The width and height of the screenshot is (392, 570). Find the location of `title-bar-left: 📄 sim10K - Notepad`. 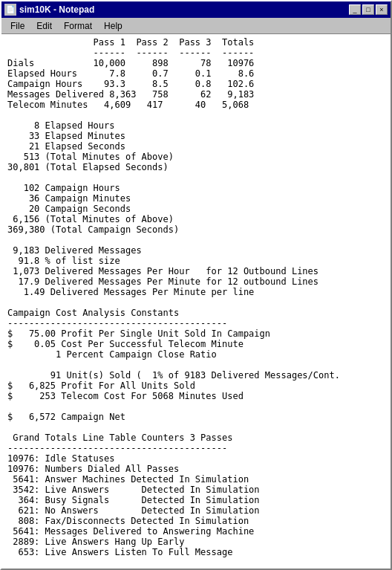

title-bar-left: 📄 sim10K - Notepad is located at coordinates (49, 10).